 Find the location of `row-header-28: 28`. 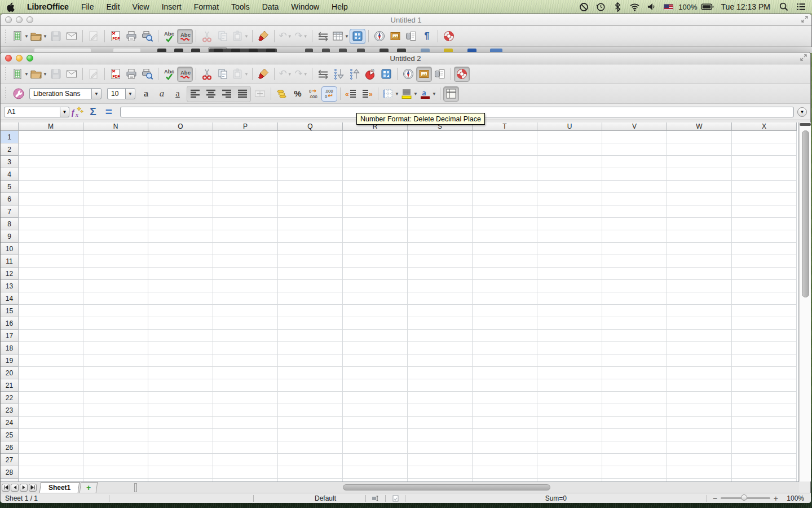

row-header-28: 28 is located at coordinates (10, 472).